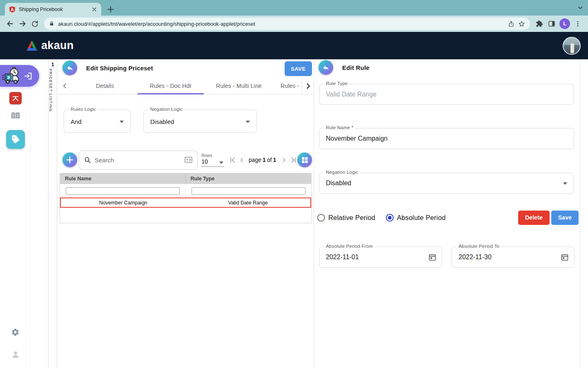 The width and height of the screenshot is (588, 368). I want to click on rows-value: 10, so click(213, 163).